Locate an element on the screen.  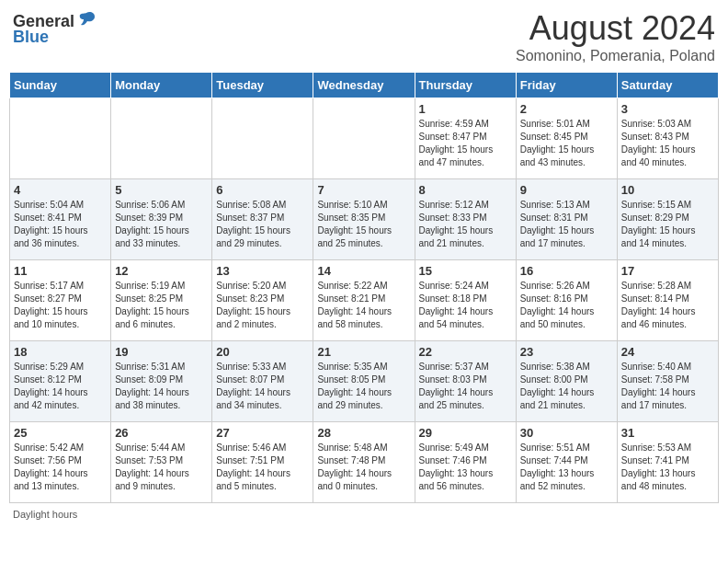
day-info: Sunrise: 5:13 AM Sunset: 8:31 PM Dayligh… is located at coordinates (566, 224).